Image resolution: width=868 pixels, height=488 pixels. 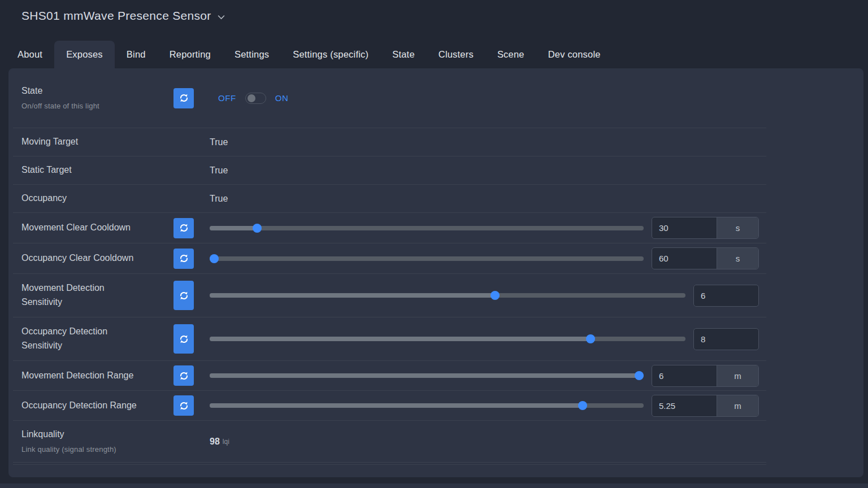 What do you see at coordinates (309, 54) in the screenshot?
I see `device-tabbar: About Exposes Bind Reporting Settings Se…` at bounding box center [309, 54].